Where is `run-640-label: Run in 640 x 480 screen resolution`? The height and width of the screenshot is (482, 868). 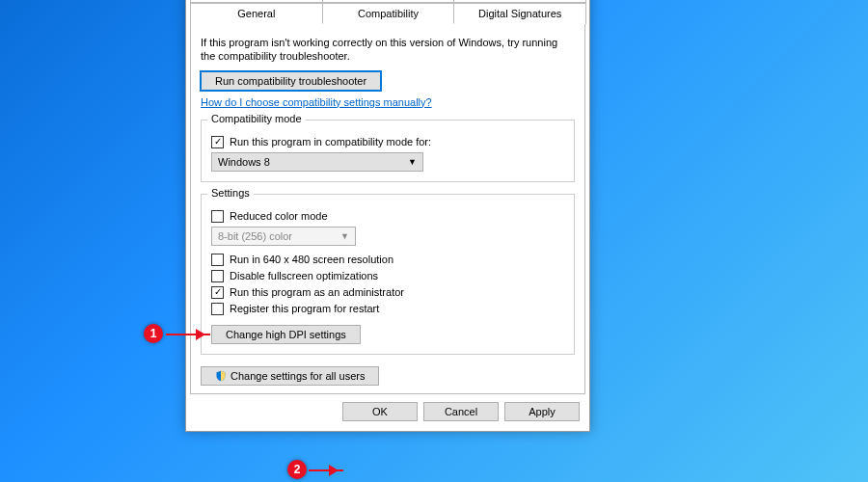 run-640-label: Run in 640 x 480 screen resolution is located at coordinates (312, 259).